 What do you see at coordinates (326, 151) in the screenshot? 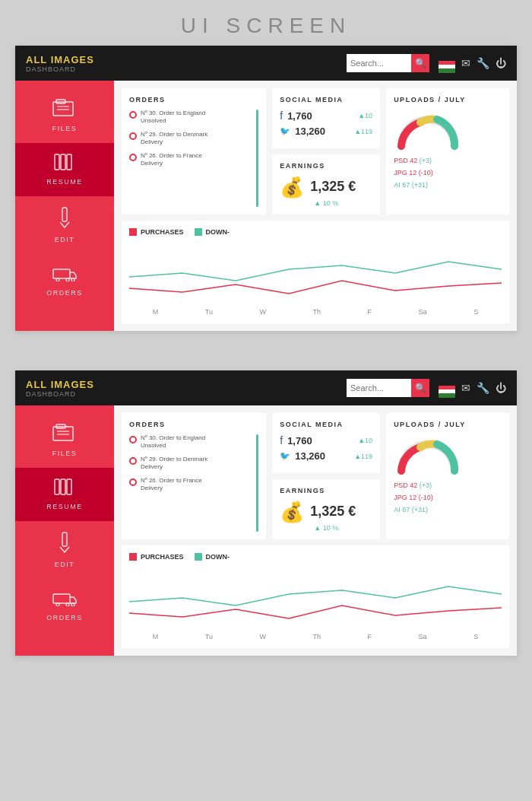
I see `social-earnings-block-1: SOCIAL MEDIA f 1,760 ▲10 🐦 13,260 ▲119` at bounding box center [326, 151].